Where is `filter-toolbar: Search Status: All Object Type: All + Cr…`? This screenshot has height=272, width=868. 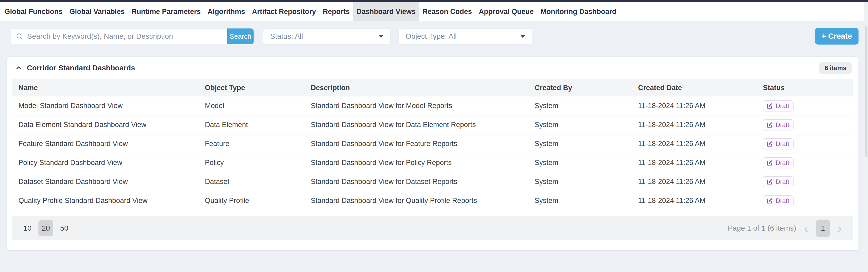 filter-toolbar: Search Status: All Object Type: All + Cr… is located at coordinates (434, 36).